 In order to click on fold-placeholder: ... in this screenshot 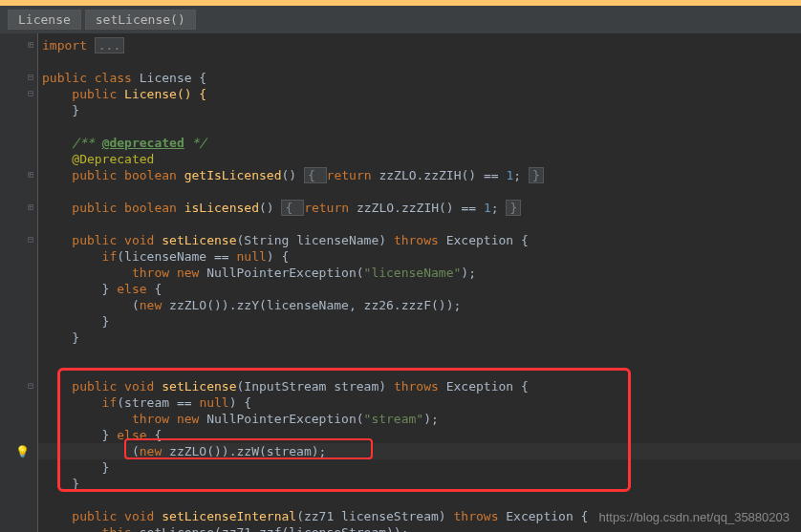, I will do `click(109, 46)`.